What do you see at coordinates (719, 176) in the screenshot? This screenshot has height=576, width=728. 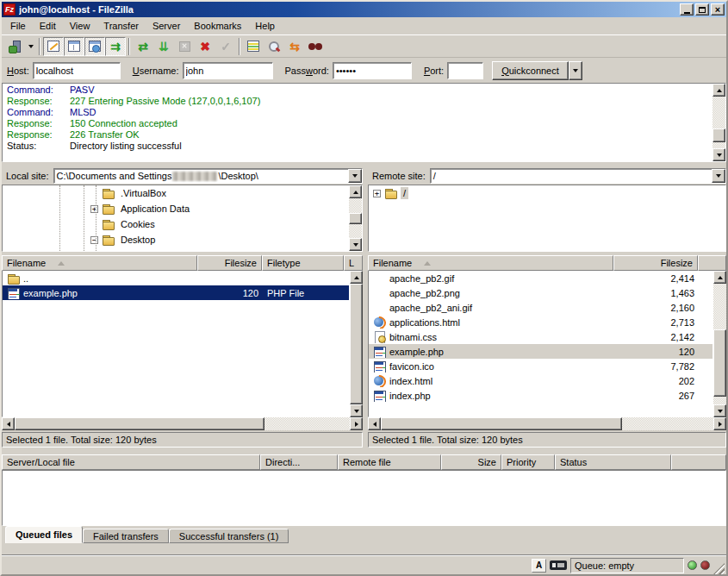 I see `remote-path-dropdown-button` at bounding box center [719, 176].